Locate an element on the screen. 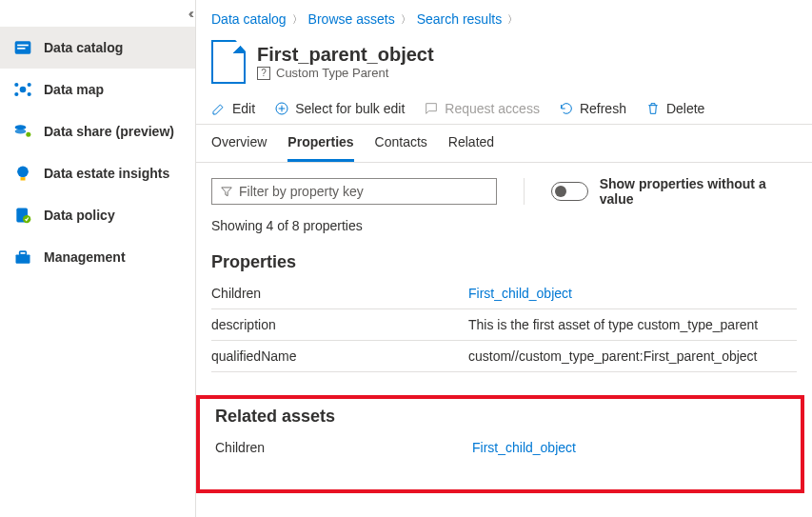 This screenshot has height=517, width=812. sidebar-item-label: Data estate insights is located at coordinates (107, 173).